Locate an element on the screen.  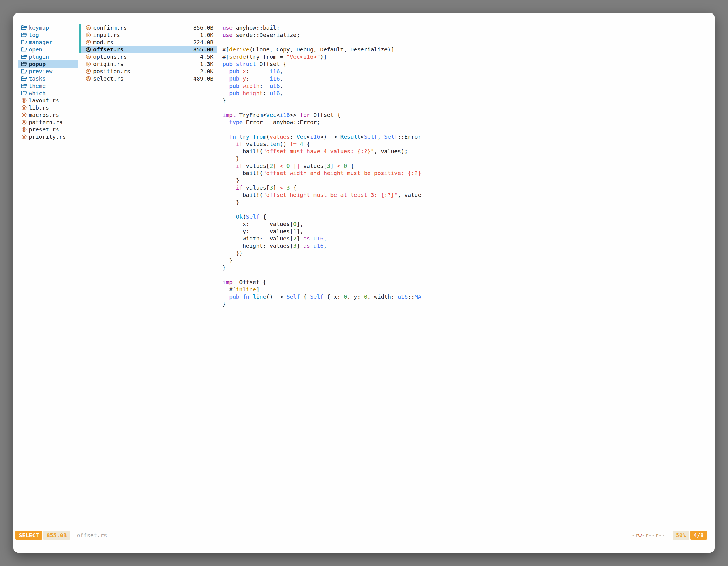
sidebar-item-label: lib.rs is located at coordinates (39, 108).